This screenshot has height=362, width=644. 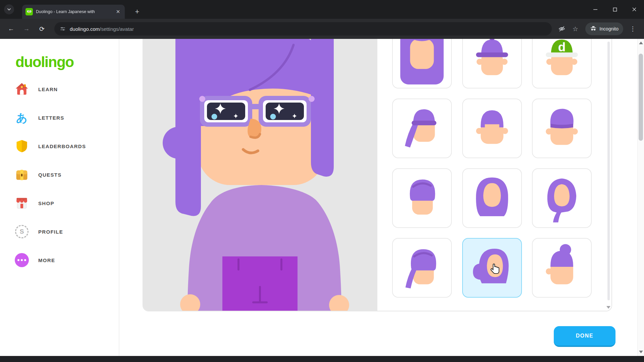 What do you see at coordinates (322, 29) in the screenshot?
I see `browser-navbar: ← → ⟳ duolingo.com/settings/avatar ☆ Inc…` at bounding box center [322, 29].